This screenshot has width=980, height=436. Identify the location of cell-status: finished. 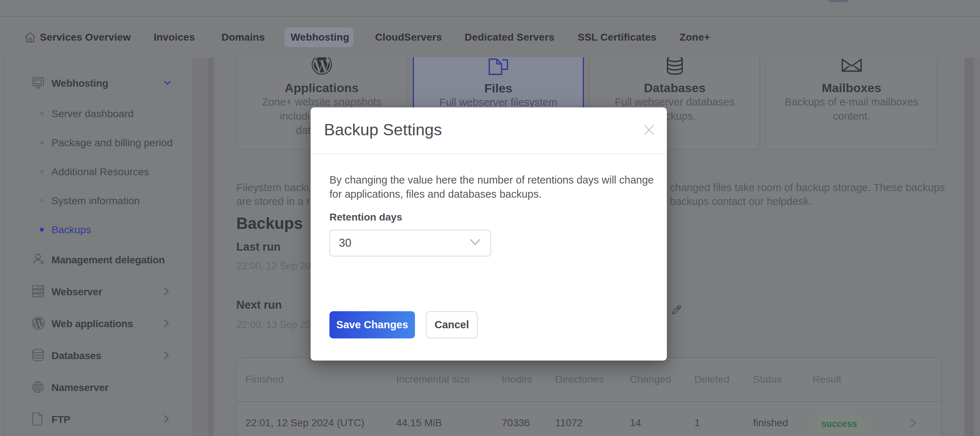
(771, 423).